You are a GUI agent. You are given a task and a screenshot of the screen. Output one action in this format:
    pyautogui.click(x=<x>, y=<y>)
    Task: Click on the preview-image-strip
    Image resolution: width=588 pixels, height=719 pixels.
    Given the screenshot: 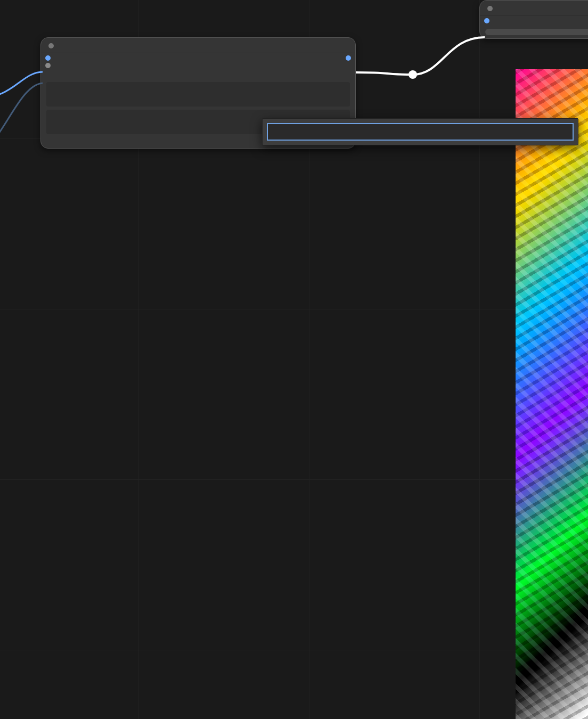 What is the action you would take?
    pyautogui.click(x=552, y=394)
    